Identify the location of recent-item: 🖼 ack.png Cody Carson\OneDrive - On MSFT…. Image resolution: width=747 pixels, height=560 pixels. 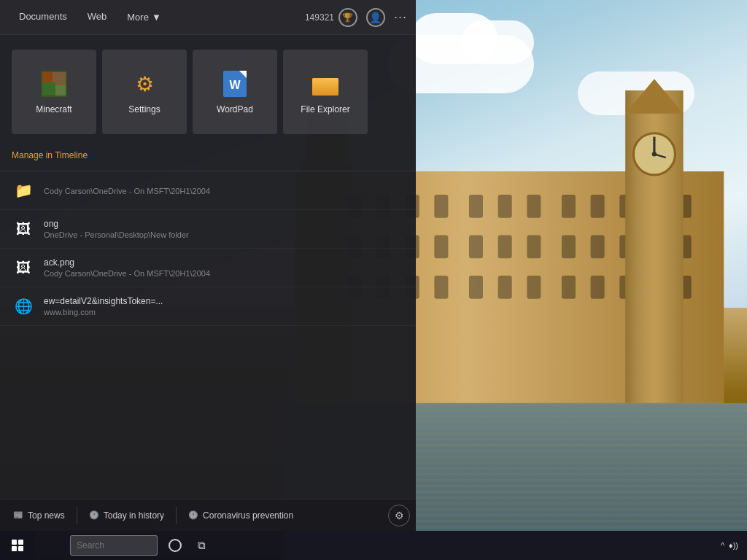
(208, 268).